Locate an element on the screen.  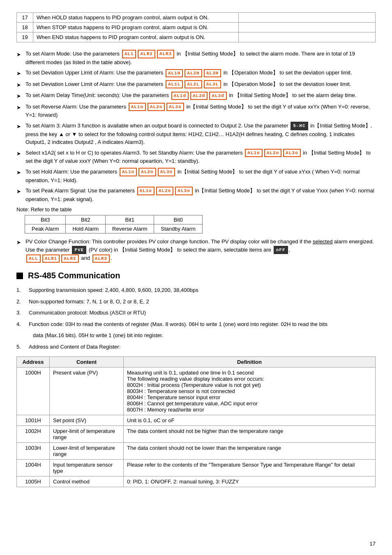
list-number: 4. is located at coordinates (23, 324).